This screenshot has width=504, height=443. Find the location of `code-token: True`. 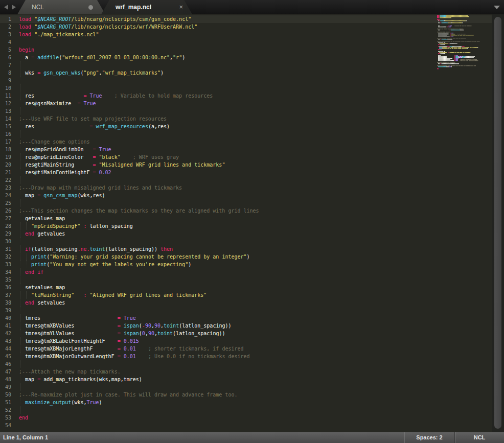

code-token: True is located at coordinates (93, 403).